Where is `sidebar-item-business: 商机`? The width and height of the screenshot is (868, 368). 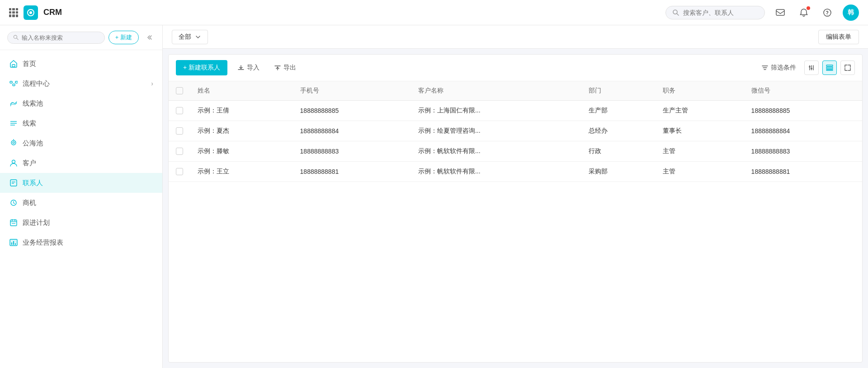
sidebar-item-business: 商机 is located at coordinates (81, 203).